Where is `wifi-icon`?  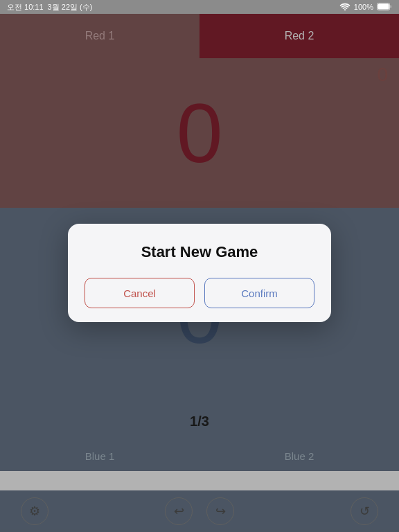 wifi-icon is located at coordinates (345, 7).